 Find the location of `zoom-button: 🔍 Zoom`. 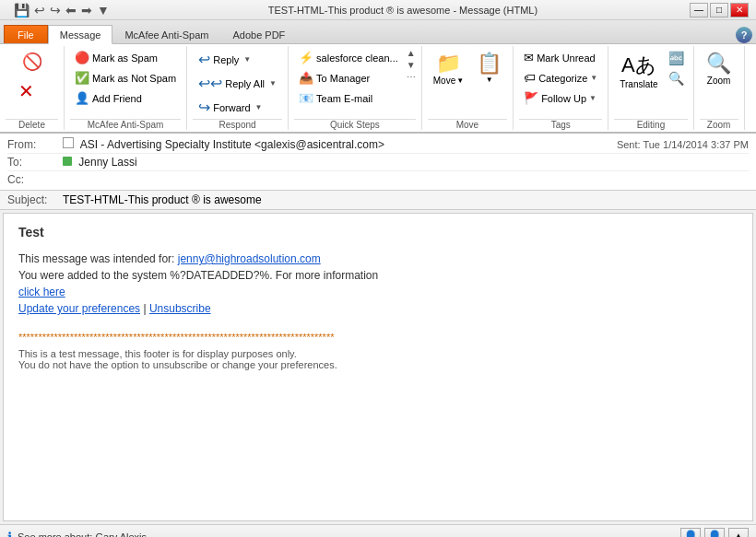

zoom-button: 🔍 Zoom is located at coordinates (719, 68).